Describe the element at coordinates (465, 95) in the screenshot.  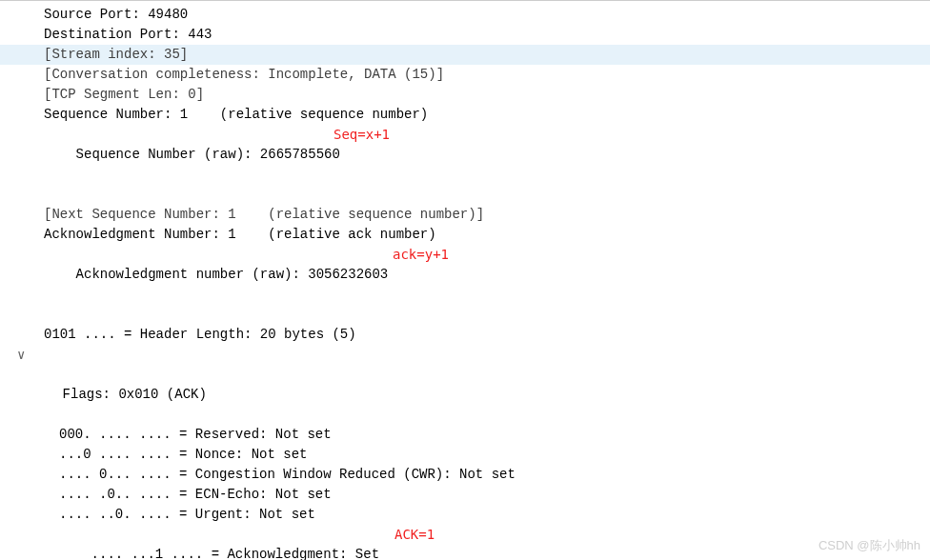
I see `field-tcp-segment-len: [TCP Segment Len: 0]` at that location.